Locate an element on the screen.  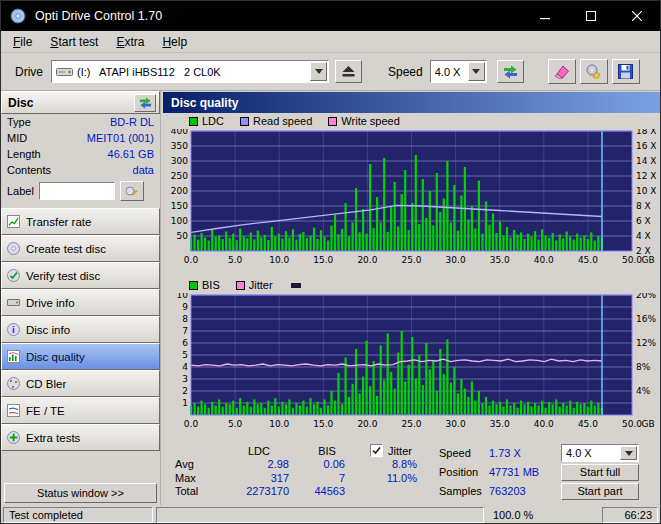
svg-text: 30.0 is located at coordinates (456, 424).